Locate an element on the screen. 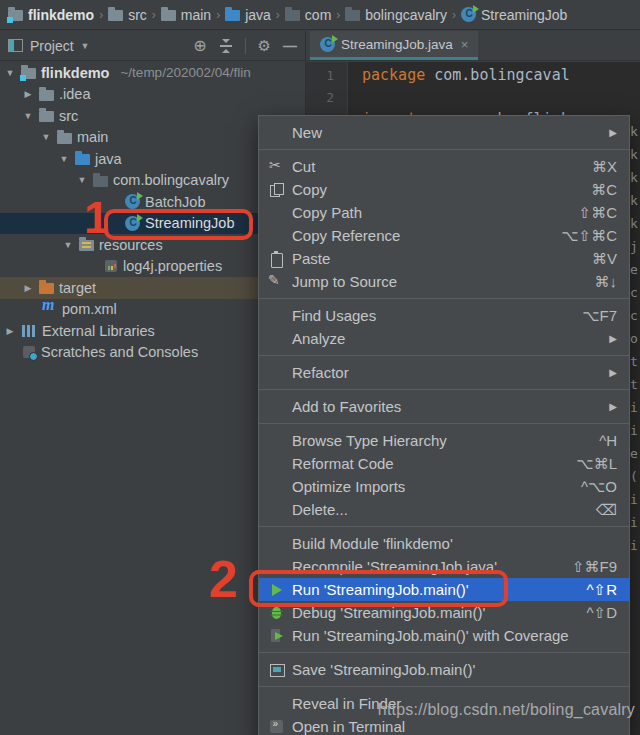 Image resolution: width=640 pixels, height=735 pixels. maven-icon is located at coordinates (50, 310).